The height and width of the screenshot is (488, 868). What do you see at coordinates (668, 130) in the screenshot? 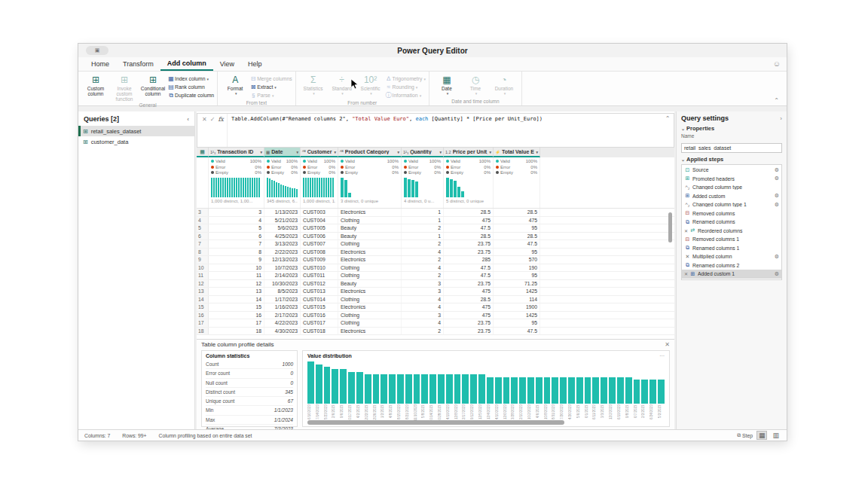
I see `formula-expand-chevron: ⌃` at bounding box center [668, 130].